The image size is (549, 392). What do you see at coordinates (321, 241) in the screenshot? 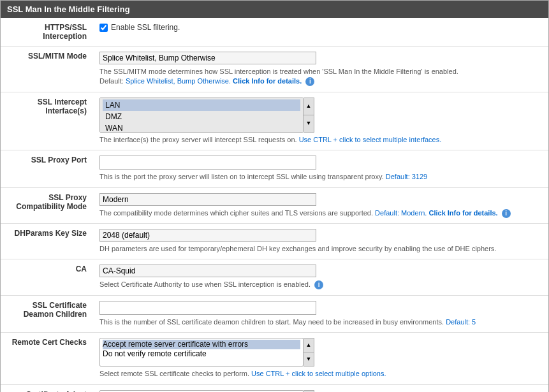
I see `dhparams-content: 1024 2048 (default) 4096 DH parameters a…` at bounding box center [321, 241].